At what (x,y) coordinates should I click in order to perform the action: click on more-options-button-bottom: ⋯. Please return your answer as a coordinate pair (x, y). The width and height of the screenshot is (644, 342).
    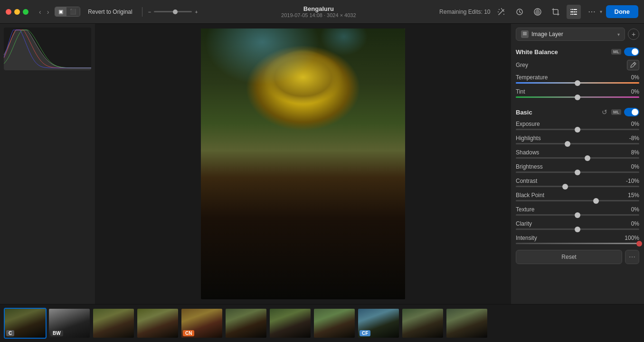
    Looking at the image, I should click on (632, 257).